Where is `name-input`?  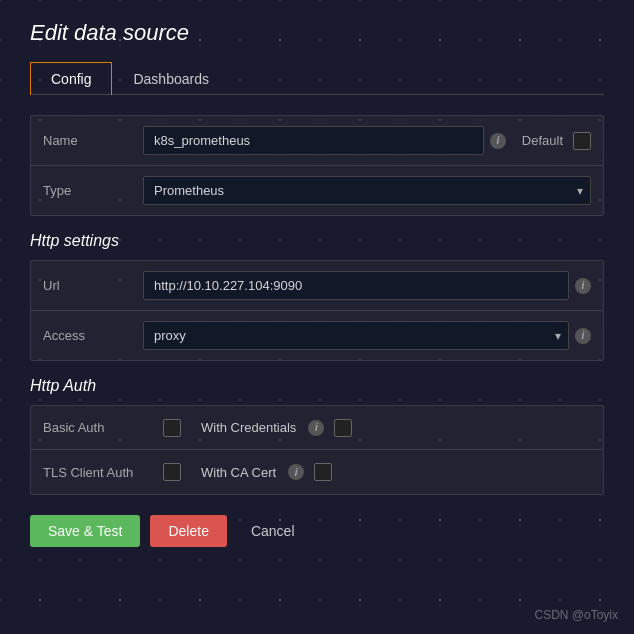
name-input is located at coordinates (314, 140).